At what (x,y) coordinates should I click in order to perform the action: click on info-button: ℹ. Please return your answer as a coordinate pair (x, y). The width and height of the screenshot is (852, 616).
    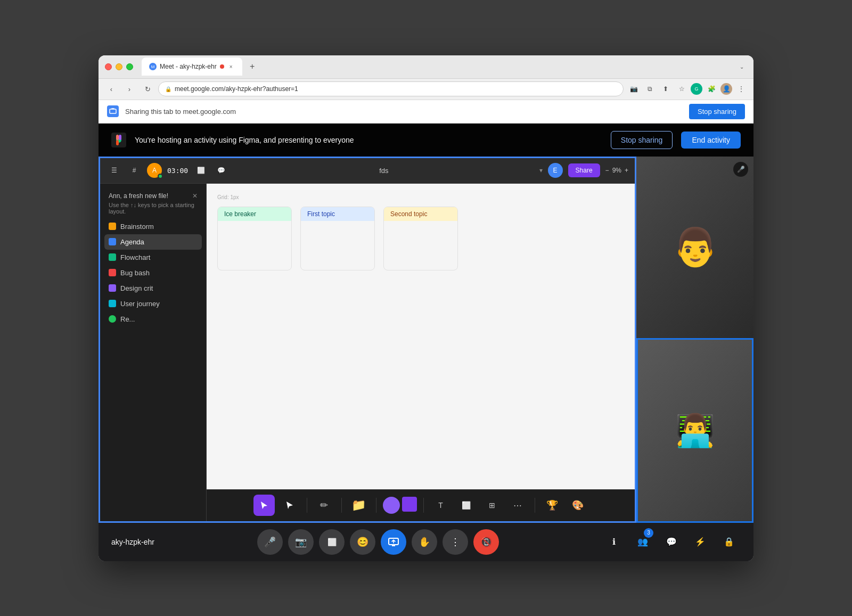
    Looking at the image, I should click on (614, 542).